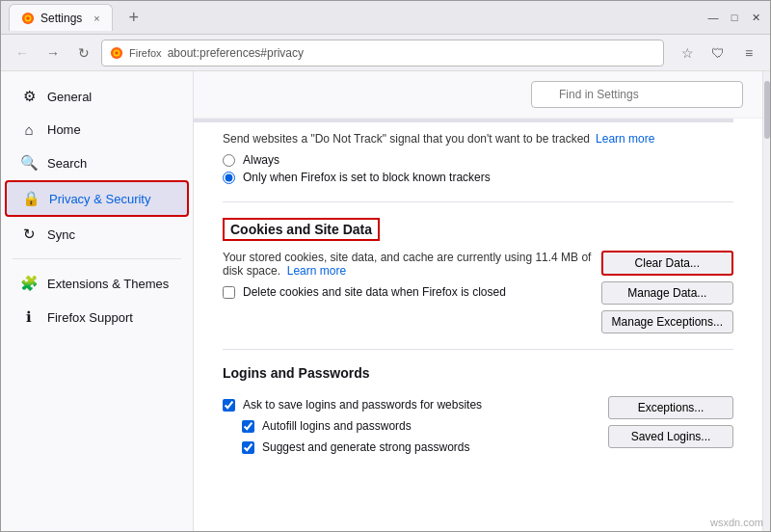 The width and height of the screenshot is (771, 532). What do you see at coordinates (734, 17) in the screenshot?
I see `maximize-button: □` at bounding box center [734, 17].